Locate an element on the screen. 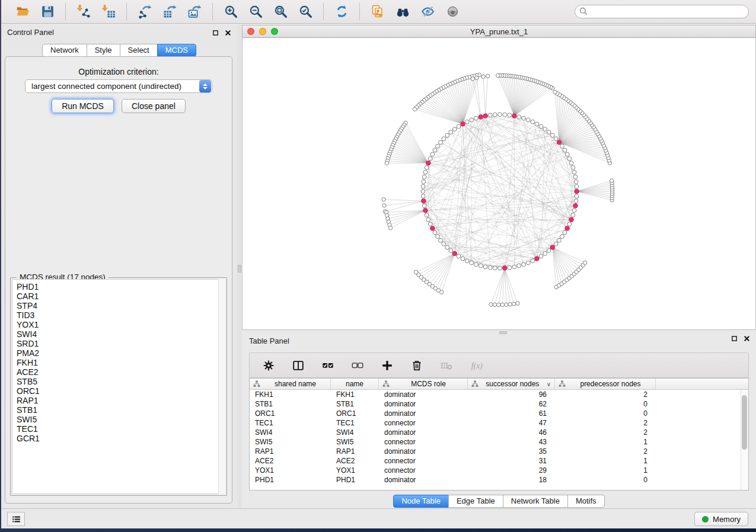 This screenshot has height=532, width=756. table-cell: 61 is located at coordinates (511, 414).